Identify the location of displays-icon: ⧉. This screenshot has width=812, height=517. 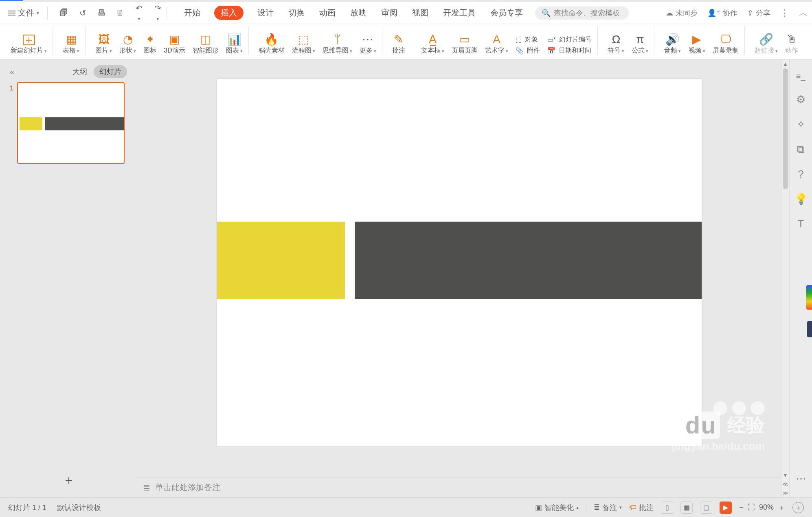
(801, 149).